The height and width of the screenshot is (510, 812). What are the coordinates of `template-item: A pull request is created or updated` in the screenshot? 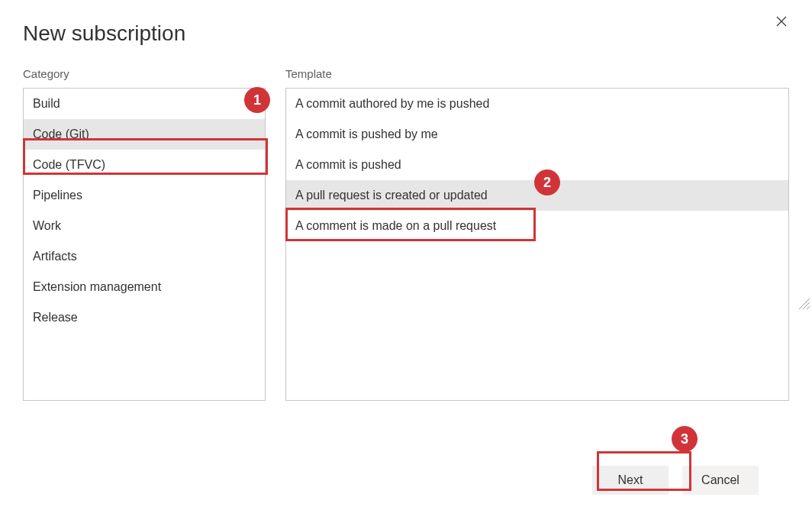 It's located at (537, 195).